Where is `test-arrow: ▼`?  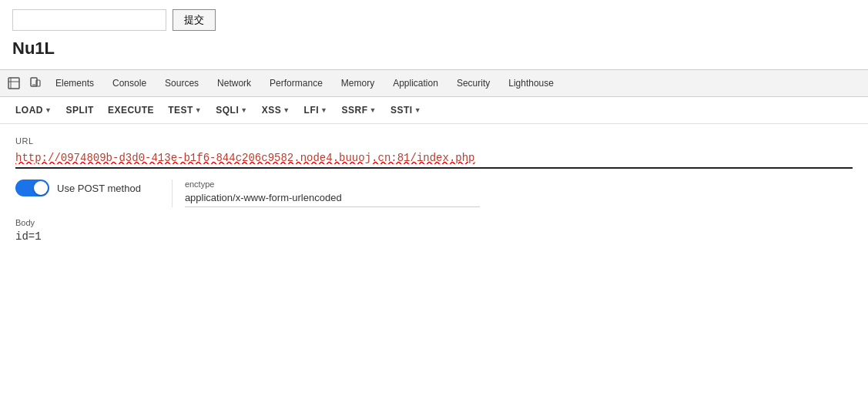
test-arrow: ▼ is located at coordinates (199, 110).